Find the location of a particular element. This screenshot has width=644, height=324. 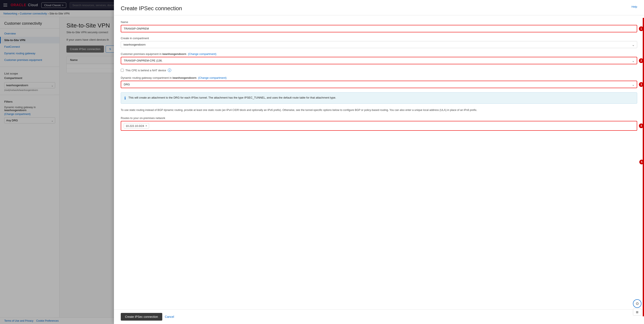

create-ipsec-button: Create IPSec connection is located at coordinates (142, 317).